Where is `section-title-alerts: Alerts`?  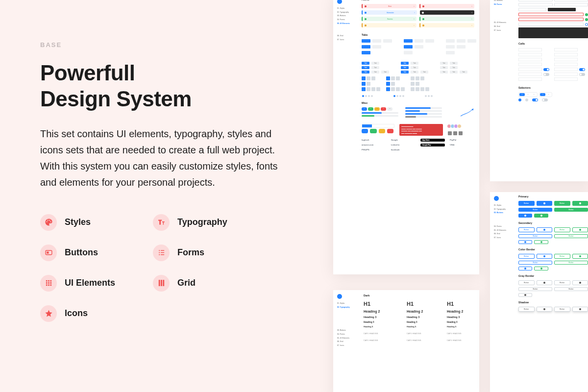 section-title-alerts: Alerts is located at coordinates (418, 0).